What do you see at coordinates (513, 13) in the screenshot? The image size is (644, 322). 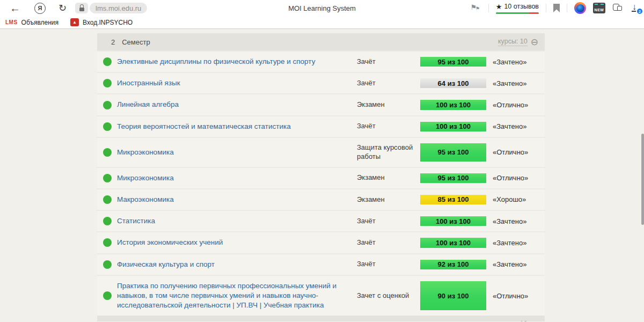 I see `rating-positive-segment` at bounding box center [513, 13].